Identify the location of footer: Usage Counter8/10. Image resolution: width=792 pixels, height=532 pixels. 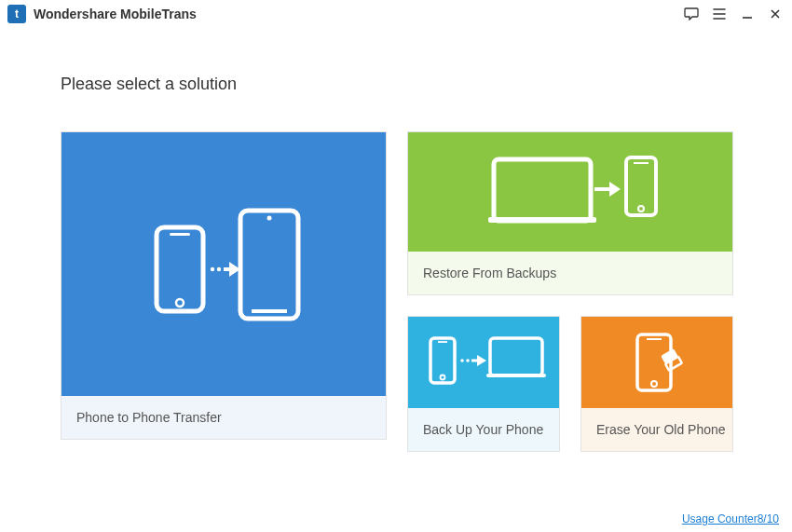
(731, 518).